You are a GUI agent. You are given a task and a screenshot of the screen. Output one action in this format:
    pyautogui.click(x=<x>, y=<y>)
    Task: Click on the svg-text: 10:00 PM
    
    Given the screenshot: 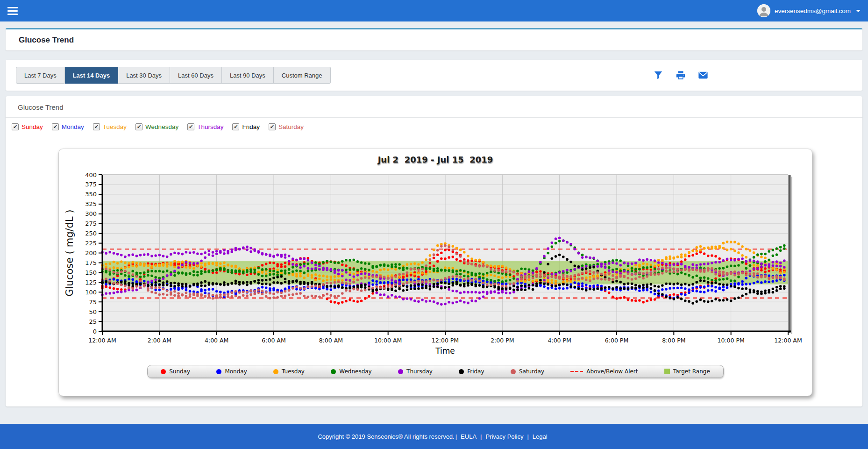 What is the action you would take?
    pyautogui.click(x=731, y=340)
    